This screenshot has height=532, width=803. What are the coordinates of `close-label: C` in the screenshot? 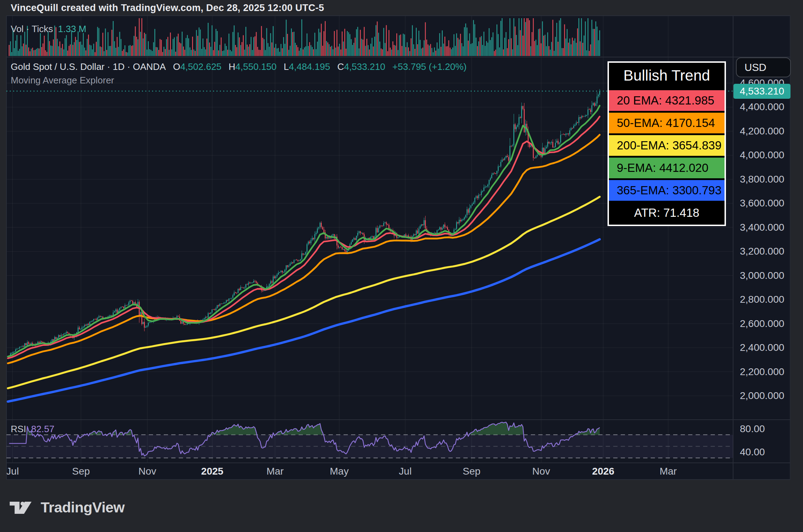 It's located at (340, 67).